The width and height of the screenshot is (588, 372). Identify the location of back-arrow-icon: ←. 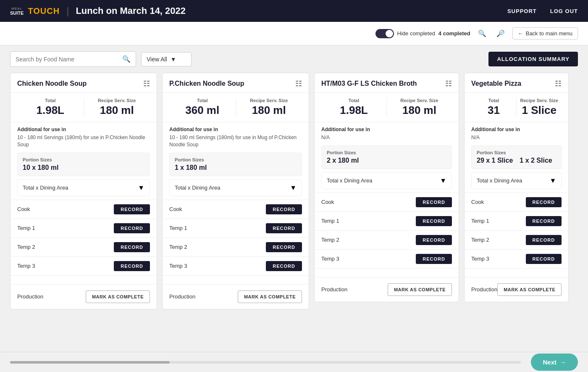
(521, 34).